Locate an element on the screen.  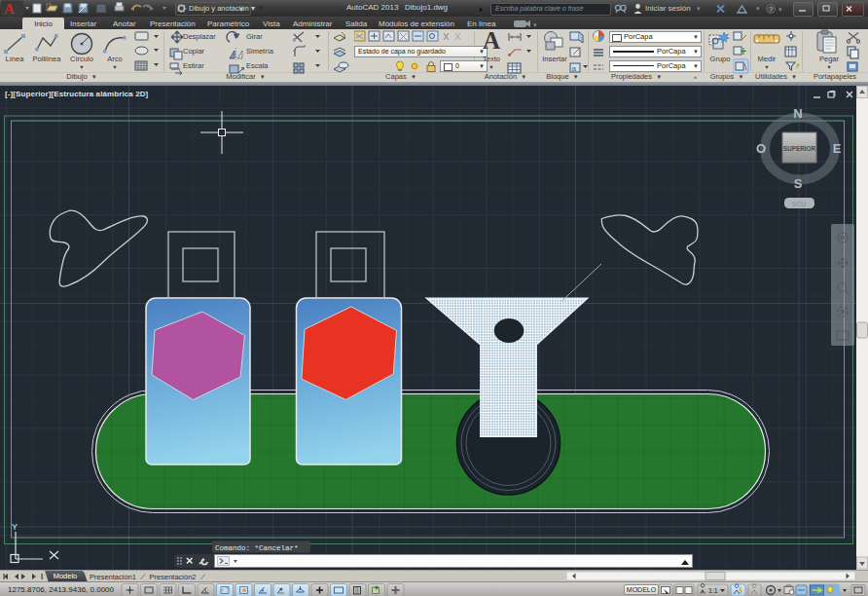
svg-text: SCU is located at coordinates (800, 205).